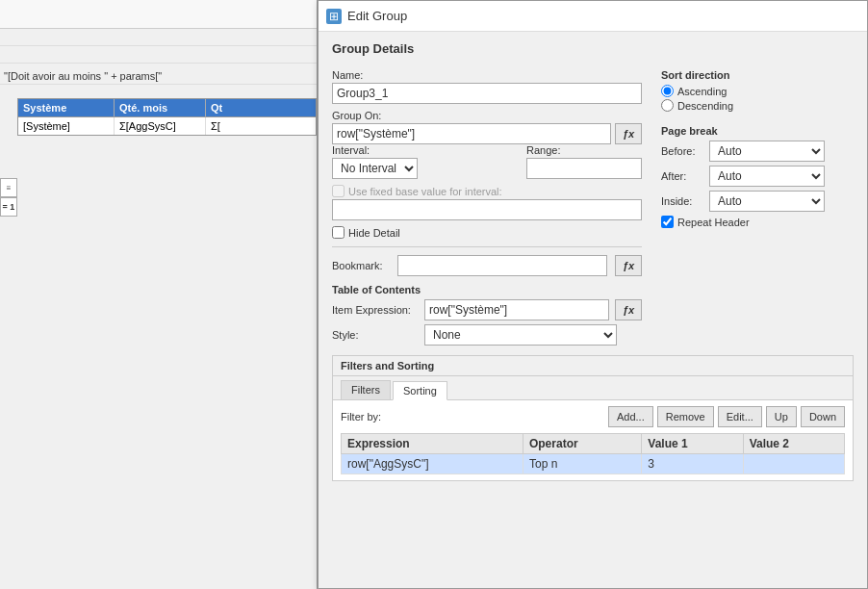  What do you see at coordinates (339, 233) in the screenshot?
I see `hide-detail-checkbox` at bounding box center [339, 233].